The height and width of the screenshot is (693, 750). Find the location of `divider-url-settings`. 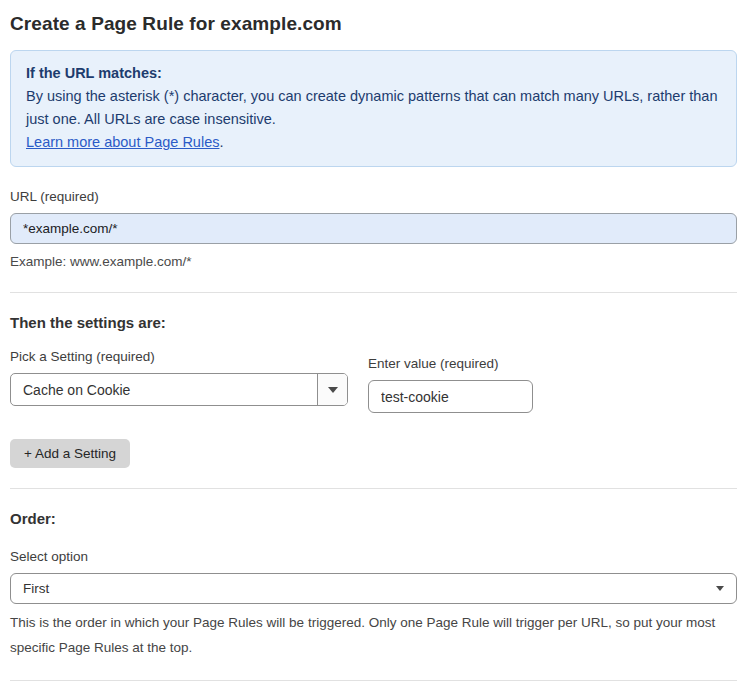

divider-url-settings is located at coordinates (374, 292).